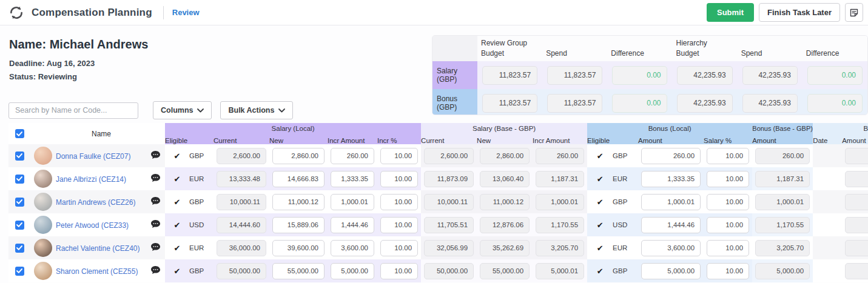 Image resolution: width=868 pixels, height=283 pixels. I want to click on submit-button: Submit, so click(730, 12).